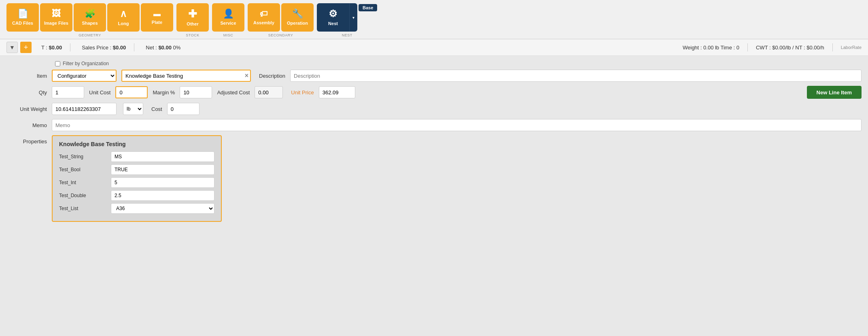 This screenshot has height=336, width=868. What do you see at coordinates (815, 48) in the screenshot?
I see `nt-value: $0.00/h` at bounding box center [815, 48].